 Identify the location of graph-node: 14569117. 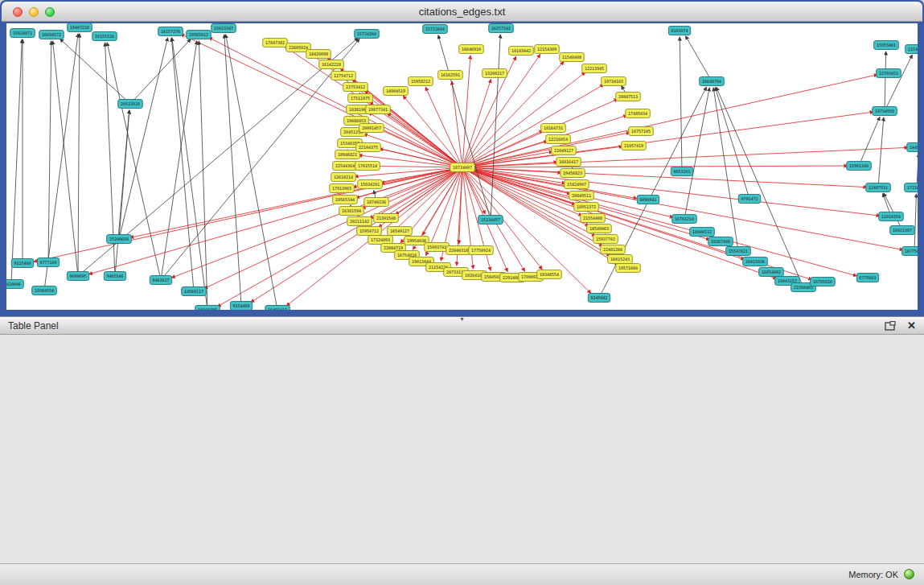
(195, 291).